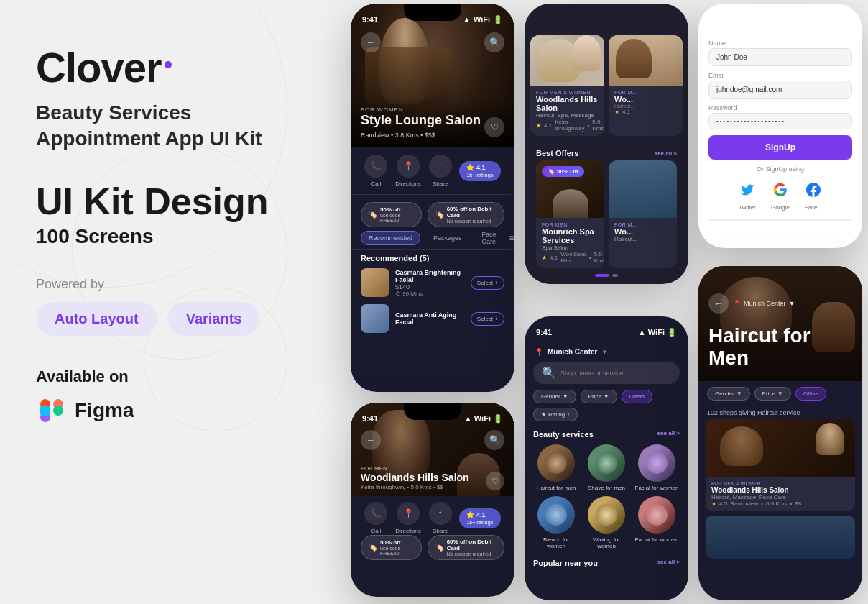 The image size is (868, 604). Describe the element at coordinates (487, 319) in the screenshot. I see `select-button-2: Select +` at that location.